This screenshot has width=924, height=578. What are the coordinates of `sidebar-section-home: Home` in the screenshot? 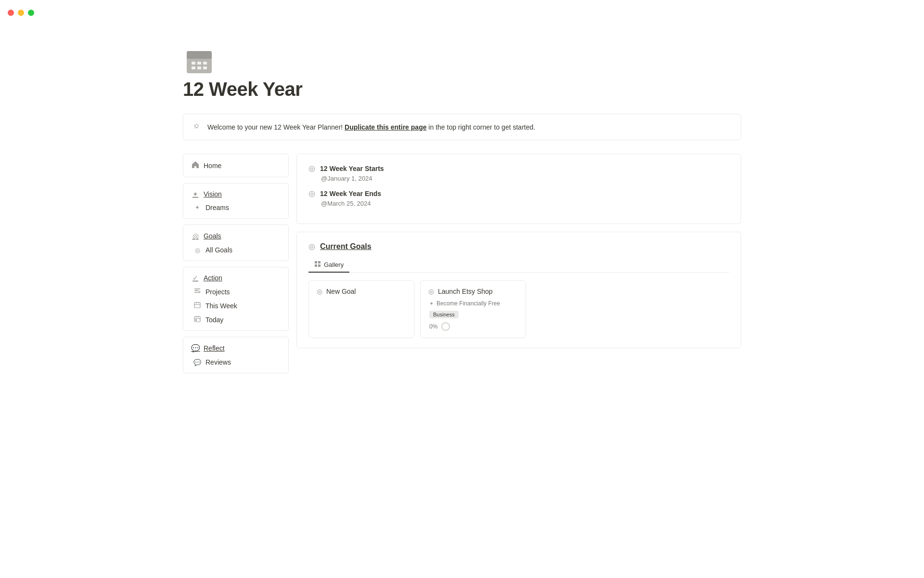 It's located at (236, 166).